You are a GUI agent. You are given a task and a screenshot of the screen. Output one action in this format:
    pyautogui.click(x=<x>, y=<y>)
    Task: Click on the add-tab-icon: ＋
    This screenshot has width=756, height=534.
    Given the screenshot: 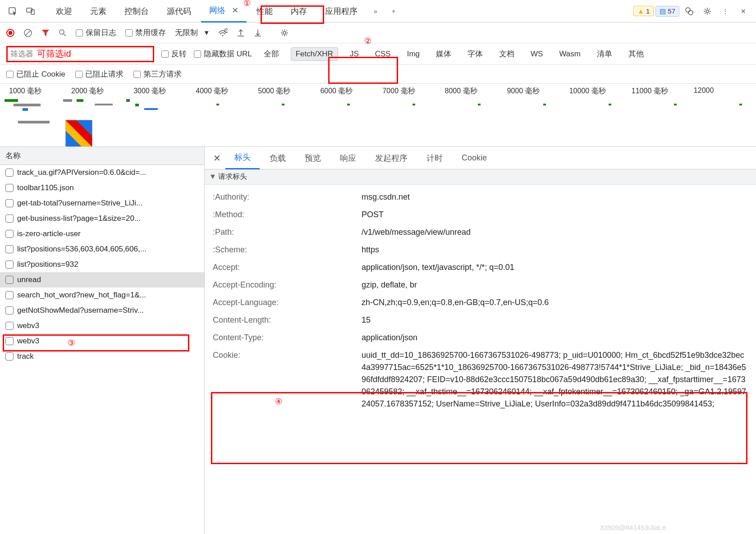 What is the action you would take?
    pyautogui.click(x=394, y=11)
    